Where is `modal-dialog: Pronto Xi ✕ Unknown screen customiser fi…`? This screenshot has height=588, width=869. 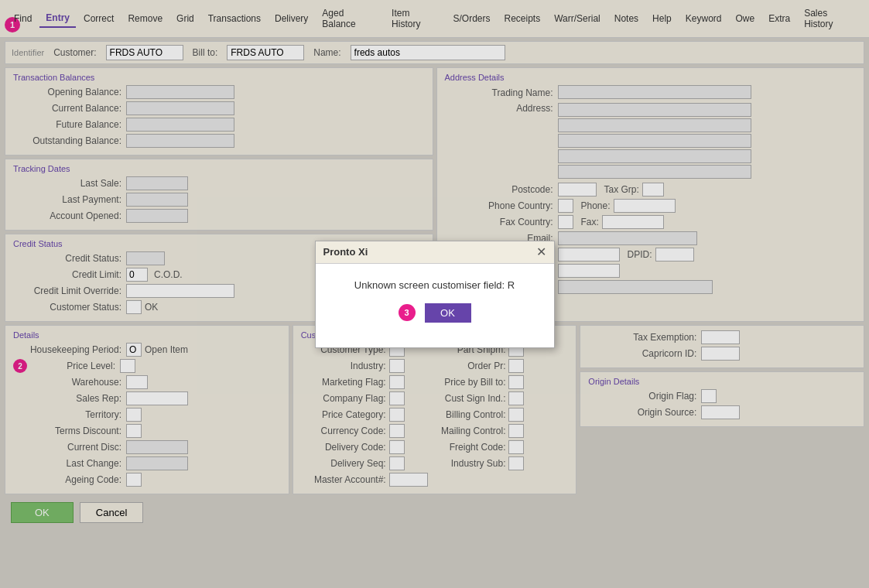 modal-dialog: Pronto Xi ✕ Unknown screen customiser fi… is located at coordinates (435, 294).